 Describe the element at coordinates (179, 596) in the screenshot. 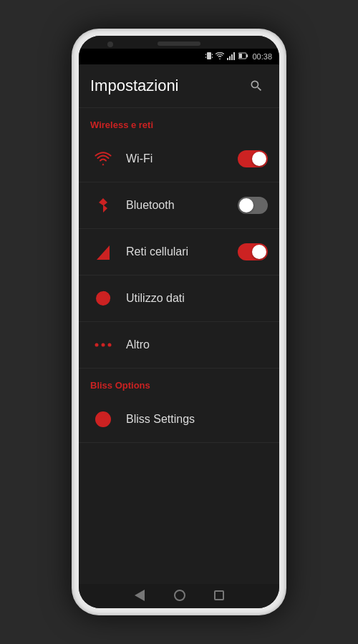

I see `phone-bottom-nav` at that location.